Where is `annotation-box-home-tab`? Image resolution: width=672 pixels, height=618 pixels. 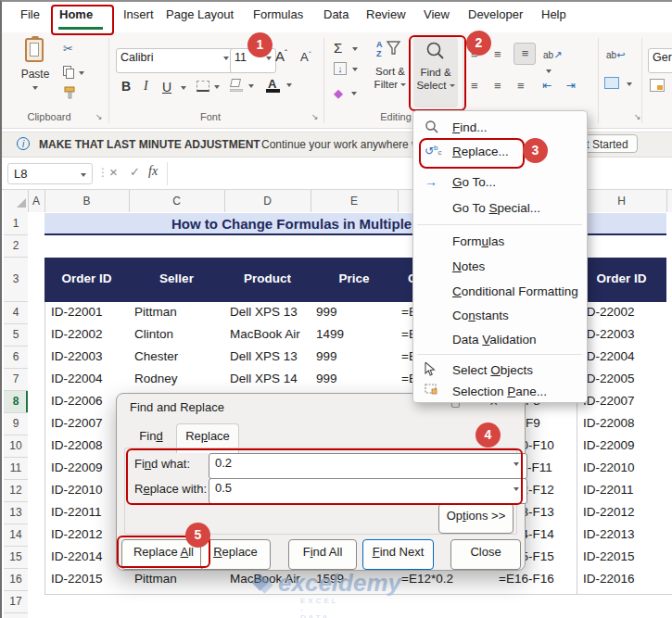
annotation-box-home-tab is located at coordinates (82, 20).